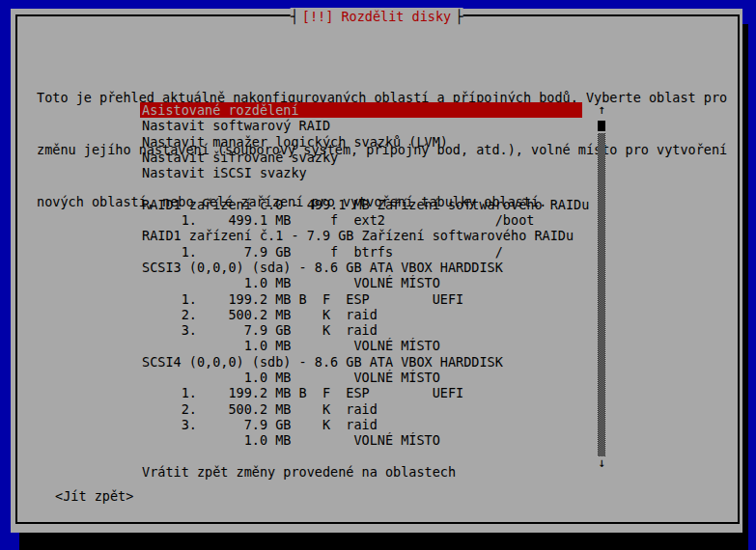  Describe the element at coordinates (361, 472) in the screenshot. I see `list-row: Vrátit zpět změny provedené na oblastech` at that location.